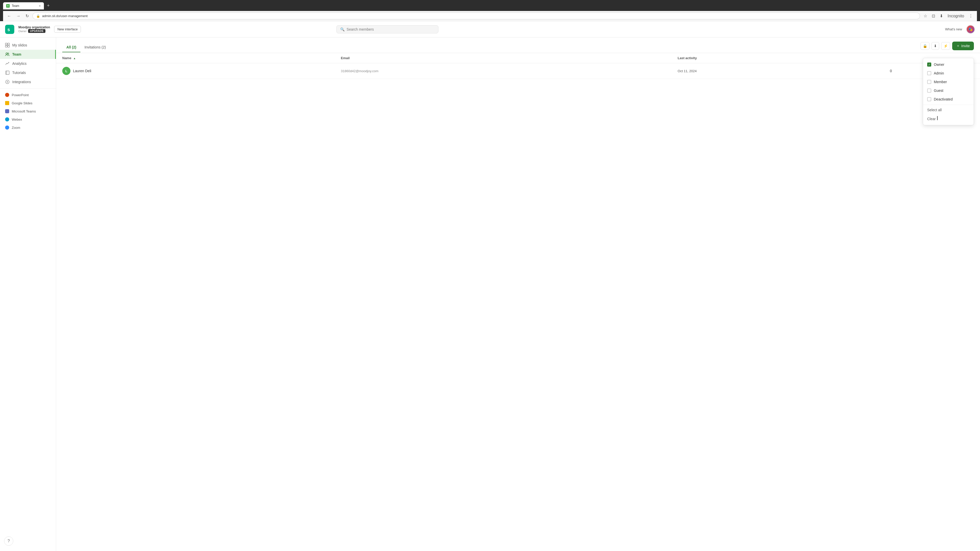 The height and width of the screenshot is (551, 980). Describe the element at coordinates (196, 58) in the screenshot. I see `column-name: Name ▲` at that location.